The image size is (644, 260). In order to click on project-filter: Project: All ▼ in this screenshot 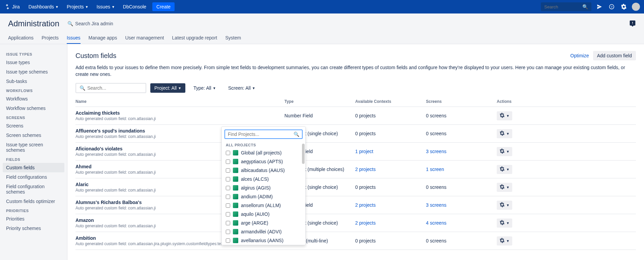, I will do `click(168, 88)`.